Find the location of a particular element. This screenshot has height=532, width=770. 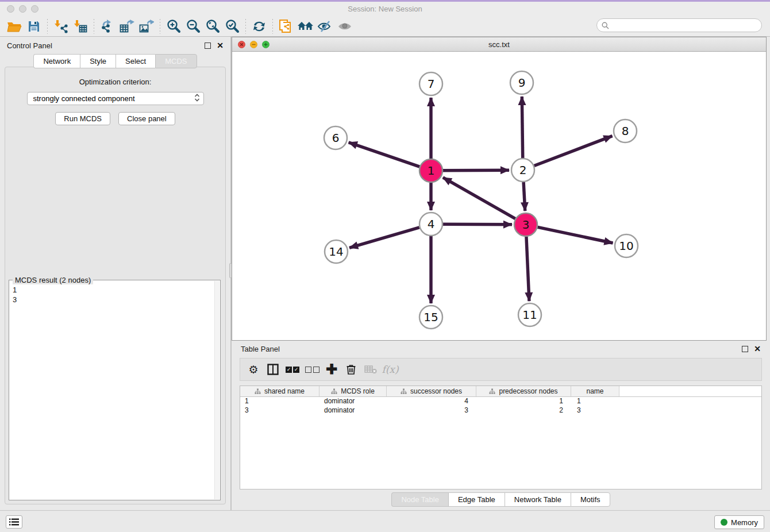

zoom-out-icon is located at coordinates (193, 26).